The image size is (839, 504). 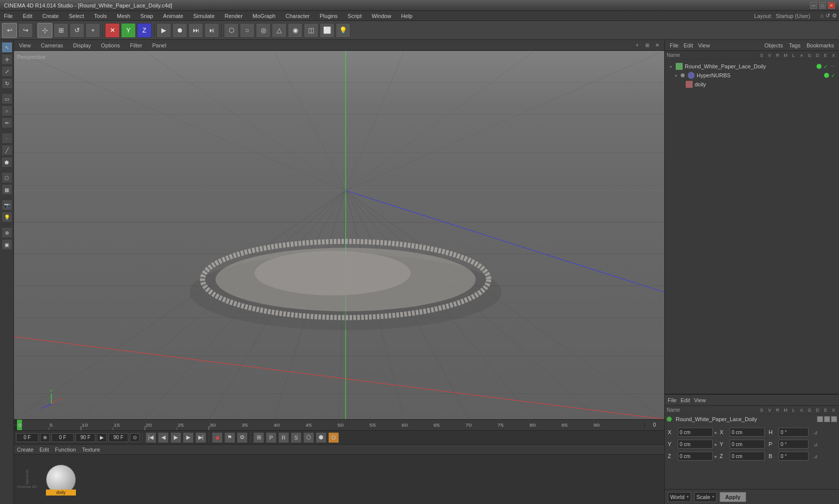 What do you see at coordinates (674, 45) in the screenshot?
I see `obj-menu-file: File` at bounding box center [674, 45].